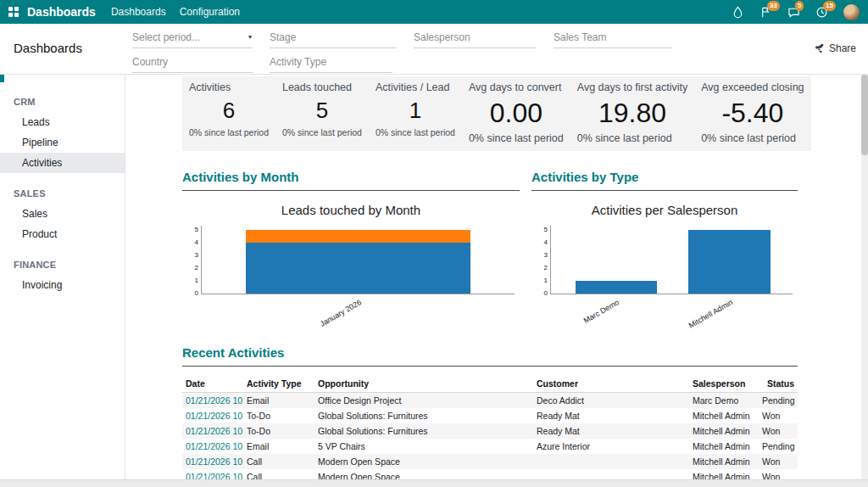  What do you see at coordinates (795, 12) in the screenshot?
I see `topbar-right: 33 5 15` at bounding box center [795, 12].